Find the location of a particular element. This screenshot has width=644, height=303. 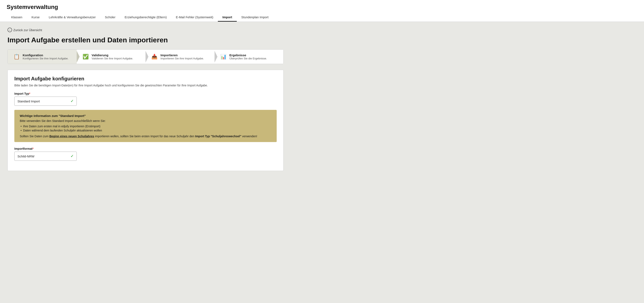

info-box-title: Wichtige Information zum "Standard Impor… is located at coordinates (146, 116).